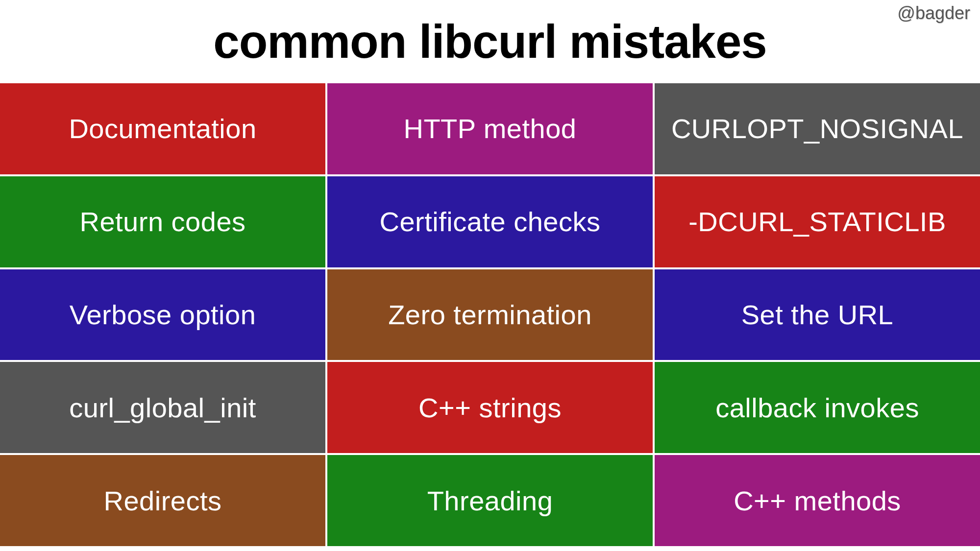 The width and height of the screenshot is (980, 551). Describe the element at coordinates (490, 501) in the screenshot. I see `topic-cell: Threading` at that location.